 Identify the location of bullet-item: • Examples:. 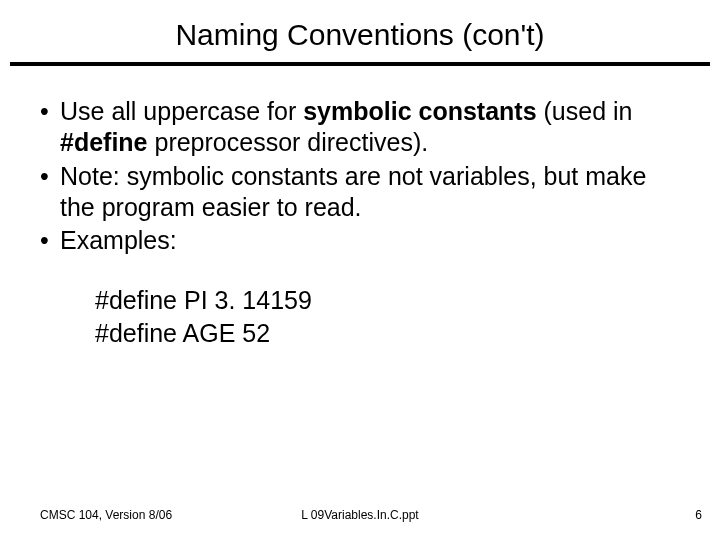
(360, 240).